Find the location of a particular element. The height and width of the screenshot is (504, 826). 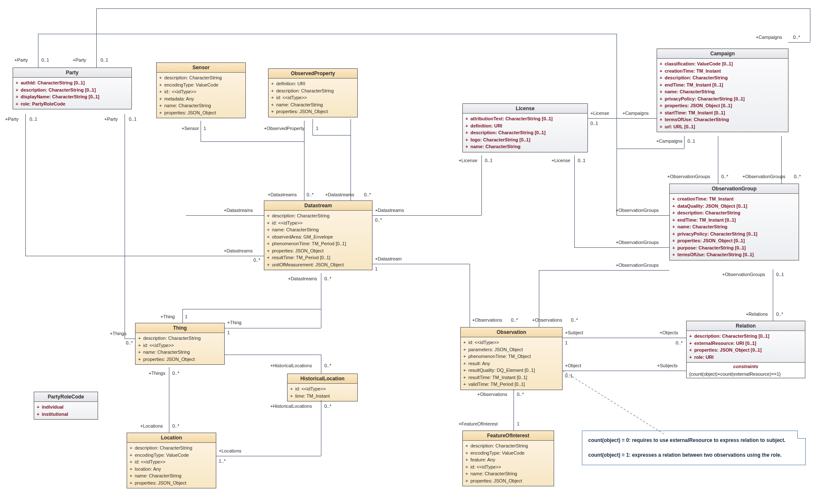

class-title: Sensor is located at coordinates (201, 68).